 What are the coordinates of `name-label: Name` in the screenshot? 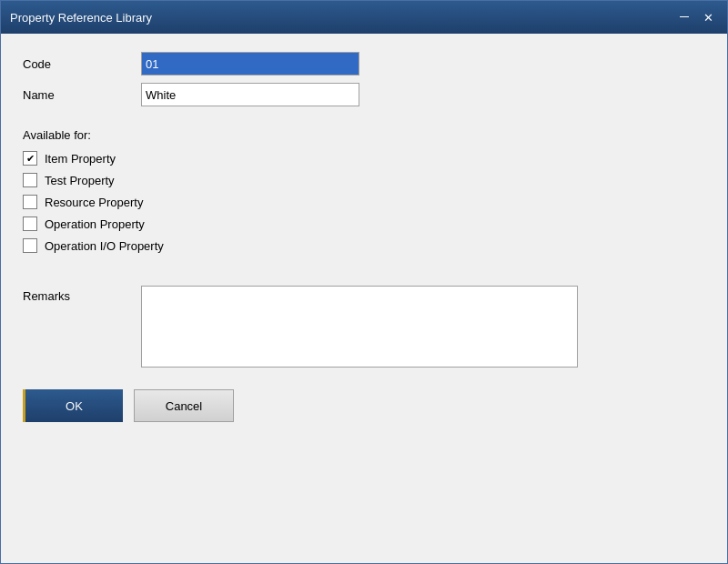 It's located at (82, 95).